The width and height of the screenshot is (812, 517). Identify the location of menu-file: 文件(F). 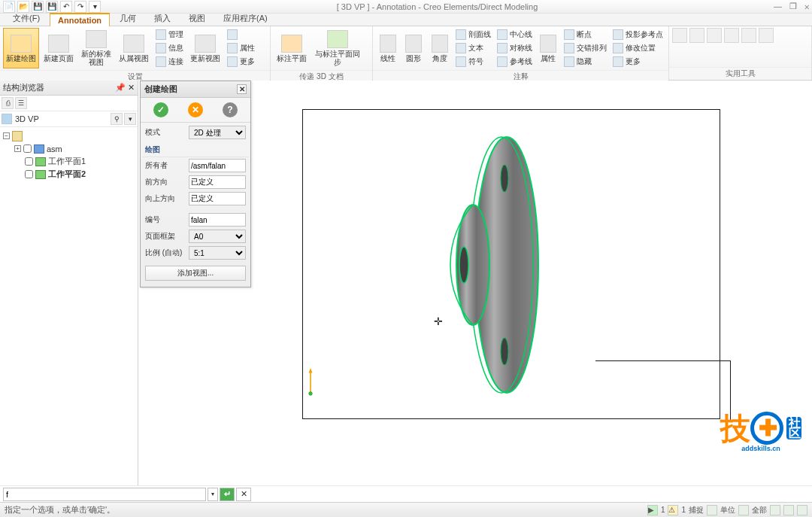
(26, 18).